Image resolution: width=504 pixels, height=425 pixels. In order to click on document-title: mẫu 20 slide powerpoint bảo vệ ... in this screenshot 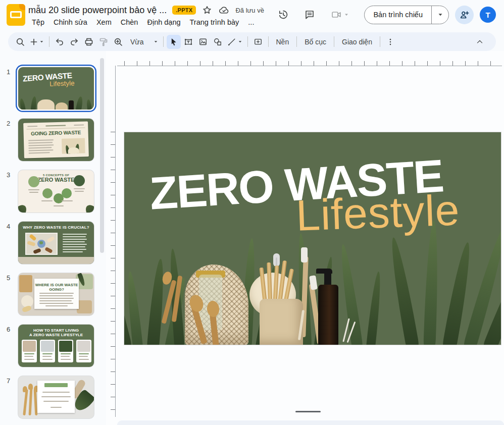, I will do `click(97, 10)`.